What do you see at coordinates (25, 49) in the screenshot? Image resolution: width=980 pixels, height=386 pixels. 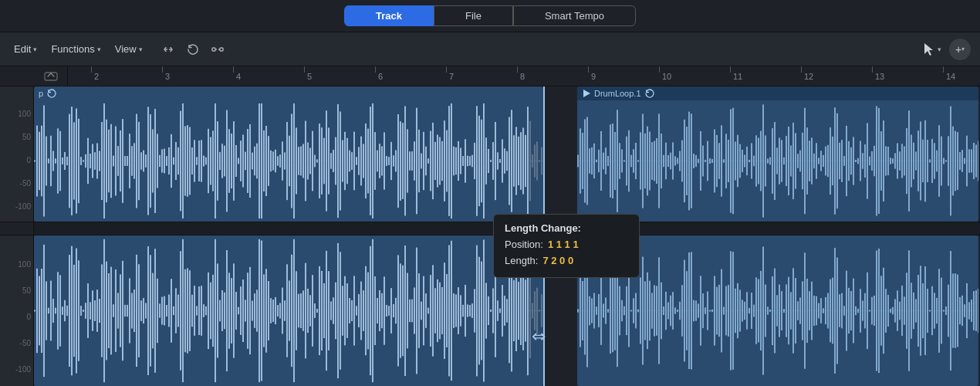 I see `edit-menu-button: Edit ▾` at bounding box center [25, 49].